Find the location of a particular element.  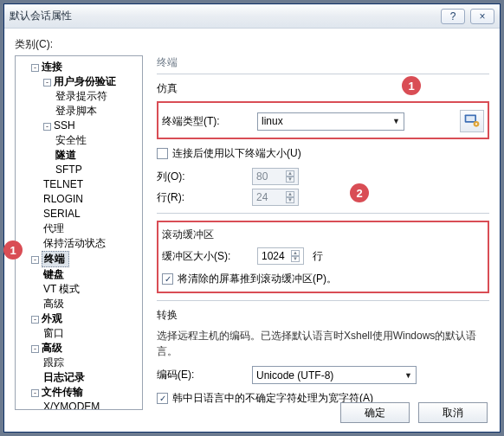

close-button: × is located at coordinates (482, 16).